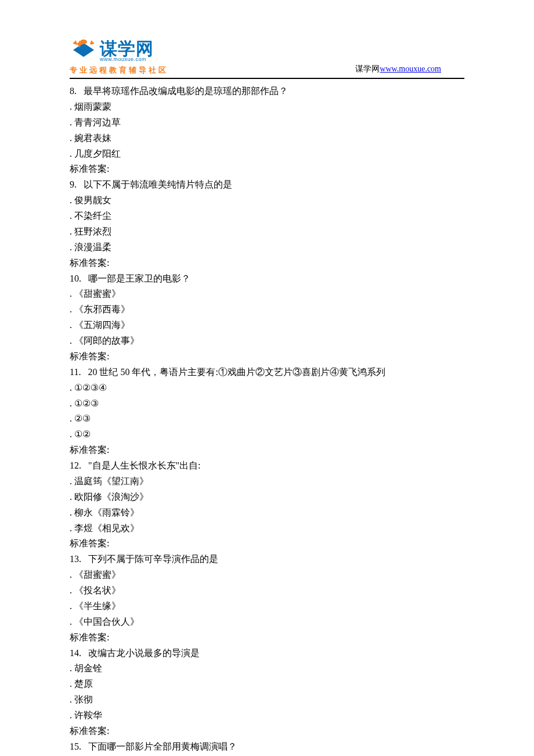 This screenshot has width=534, height=756. What do you see at coordinates (267, 232) in the screenshot?
I see `option-item: 狂野浓烈` at bounding box center [267, 232].